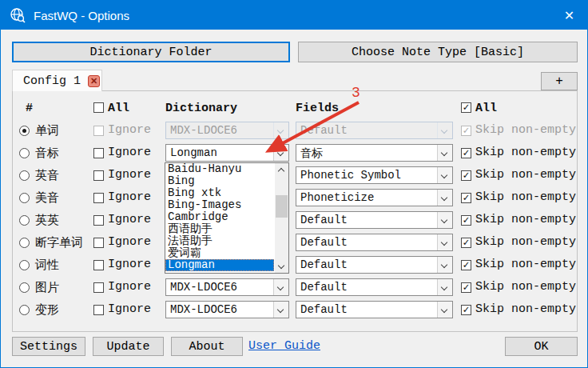  I want to click on dropdown-item: 西语助手, so click(220, 229).